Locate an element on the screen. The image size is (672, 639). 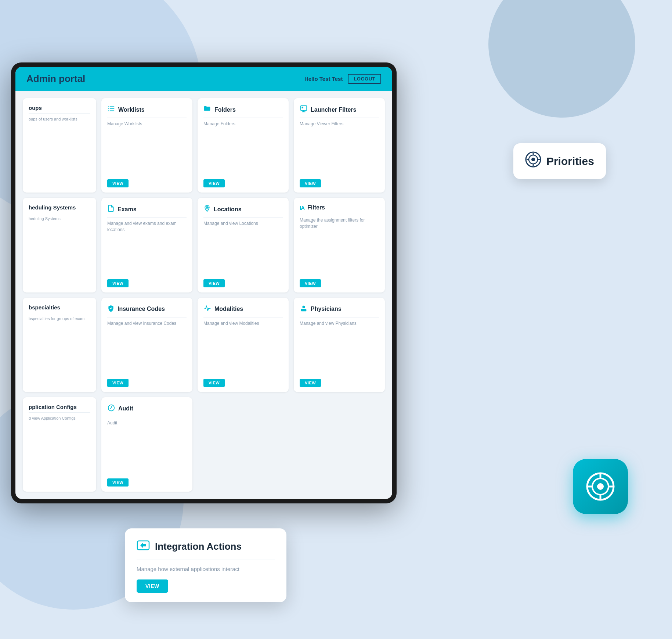
card-folders-header: Folders is located at coordinates (243, 110).